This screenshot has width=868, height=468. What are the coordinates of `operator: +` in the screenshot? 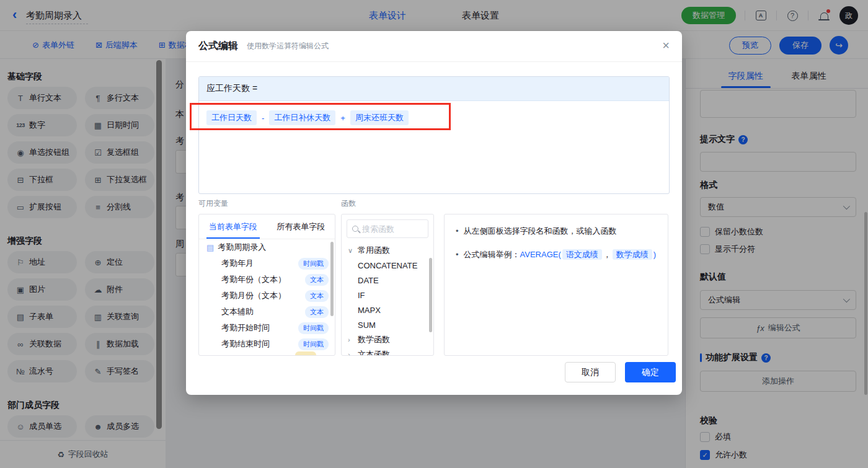 It's located at (343, 118).